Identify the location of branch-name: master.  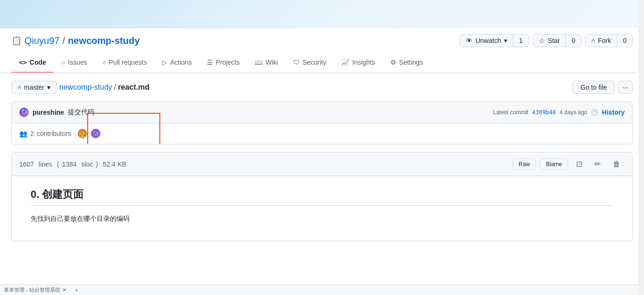
(34, 87).